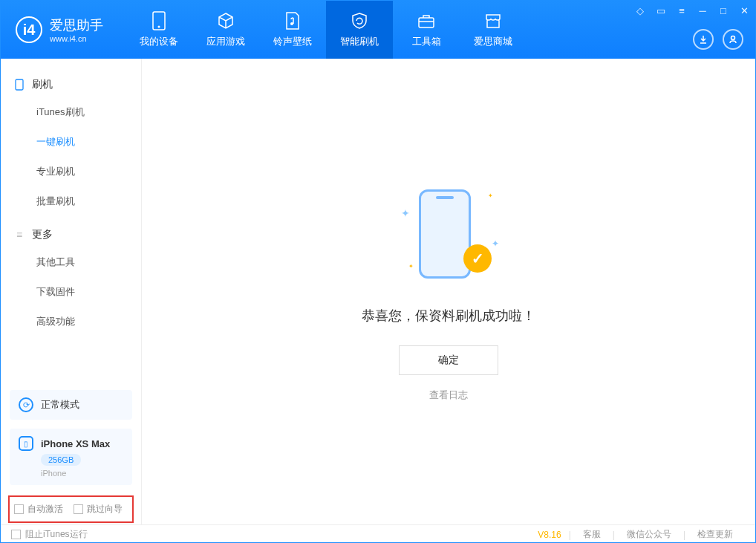 The width and height of the screenshot is (756, 543). Describe the element at coordinates (449, 395) in the screenshot. I see `view-log-link: 查看日志` at that location.